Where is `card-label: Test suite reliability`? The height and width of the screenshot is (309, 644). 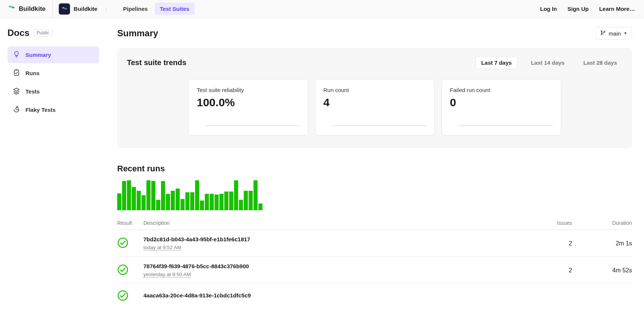 card-label: Test suite reliability is located at coordinates (248, 90).